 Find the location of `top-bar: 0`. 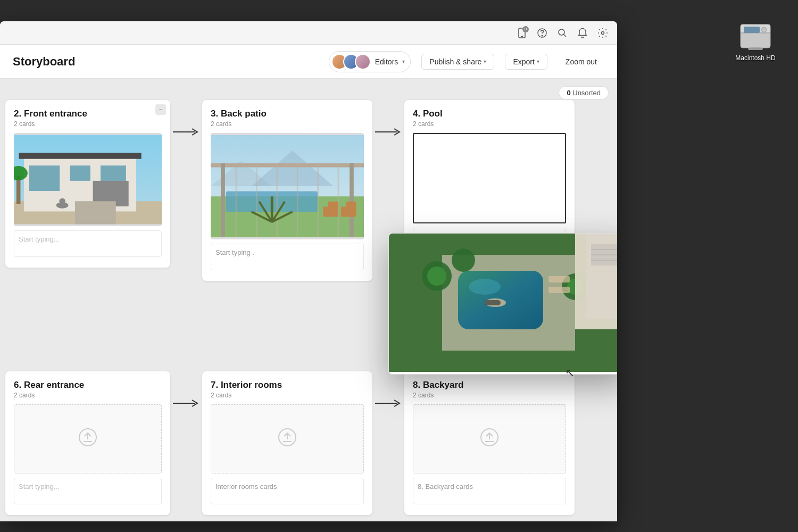

top-bar: 0 is located at coordinates (309, 33).